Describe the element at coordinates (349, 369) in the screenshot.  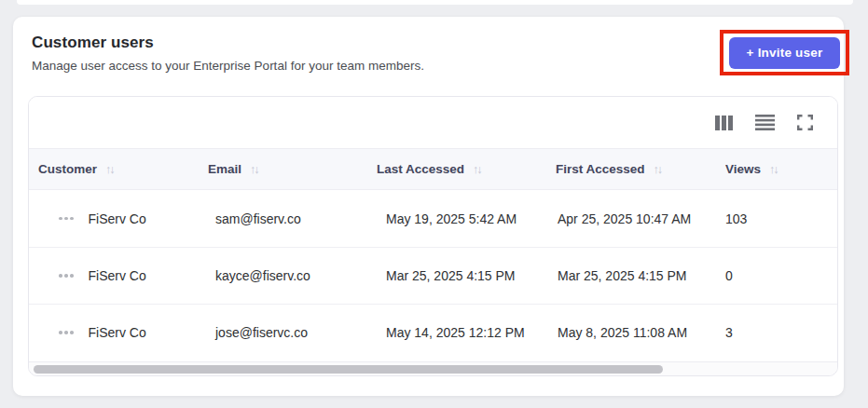
I see `horizontal-scrollbar-thumb` at that location.